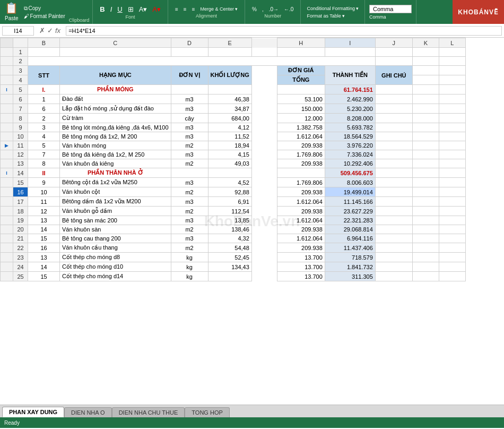  What do you see at coordinates (233, 118) in the screenshot?
I see `table-row: 8 2 Cừ tràm cây 684,00 12.000 8.208.000` at bounding box center [233, 118].